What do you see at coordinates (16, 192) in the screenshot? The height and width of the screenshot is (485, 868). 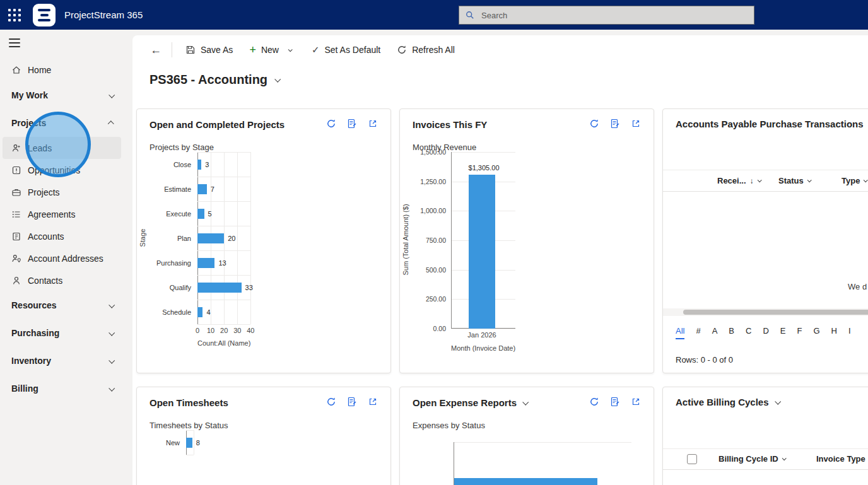 I see `briefcase-icon` at bounding box center [16, 192].